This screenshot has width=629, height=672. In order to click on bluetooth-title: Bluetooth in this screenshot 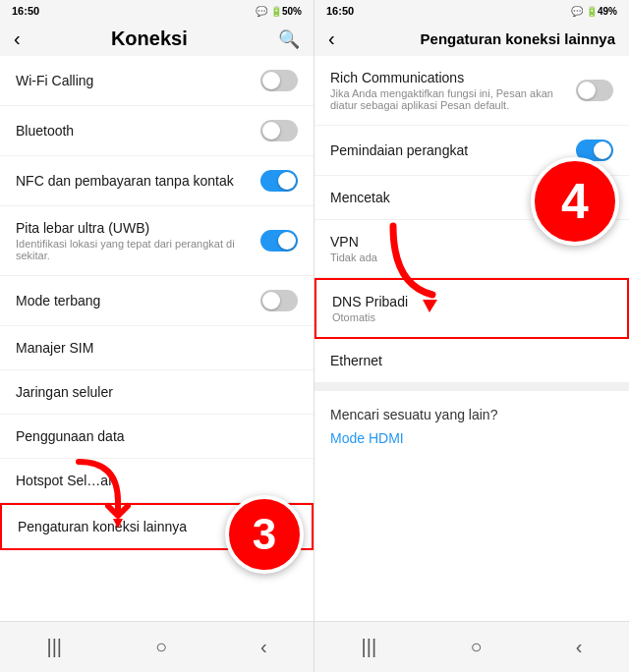, I will do `click(138, 131)`.